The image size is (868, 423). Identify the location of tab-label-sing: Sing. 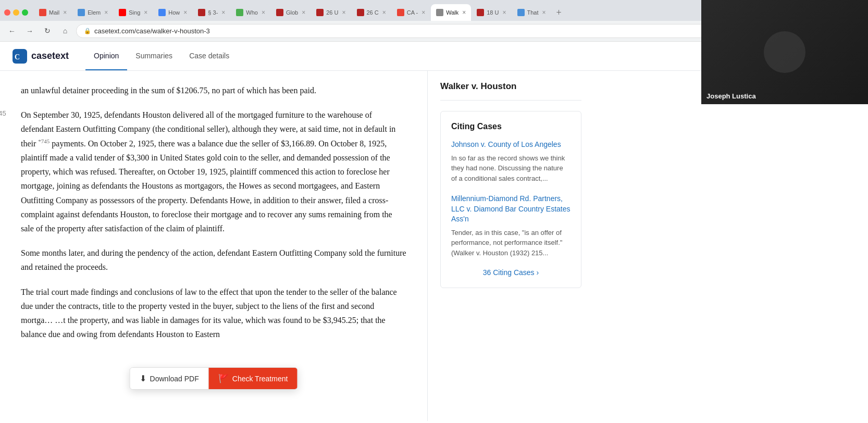
(134, 13).